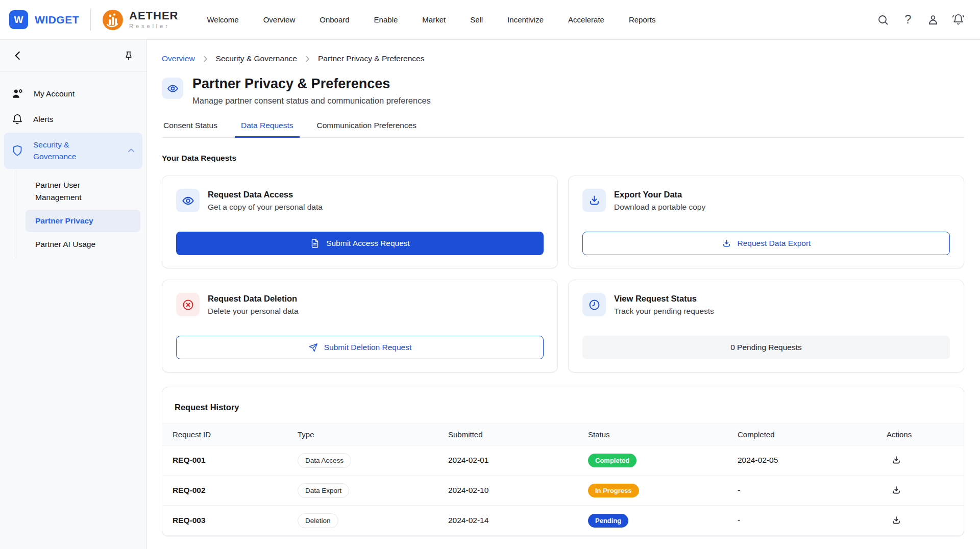  Describe the element at coordinates (311, 84) in the screenshot. I see `page-title: Partner Privacy & Preferences` at that location.